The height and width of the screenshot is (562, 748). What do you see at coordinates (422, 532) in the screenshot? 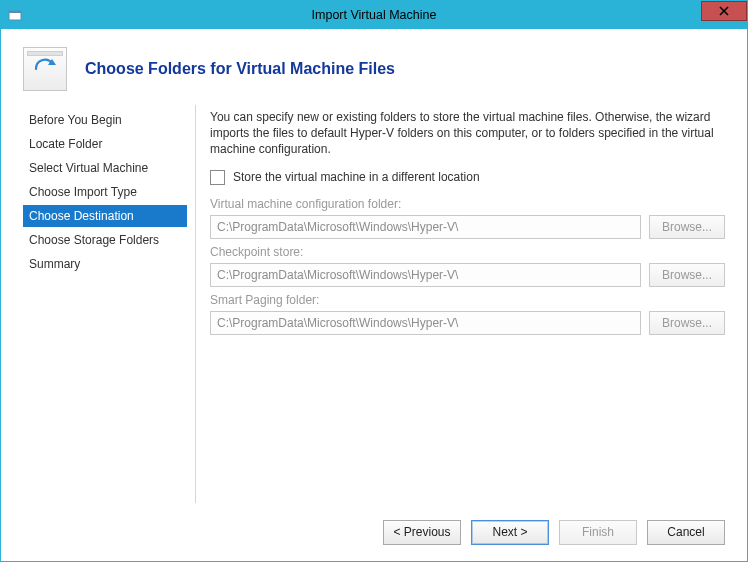
I see `previous-button: < Previous` at bounding box center [422, 532].